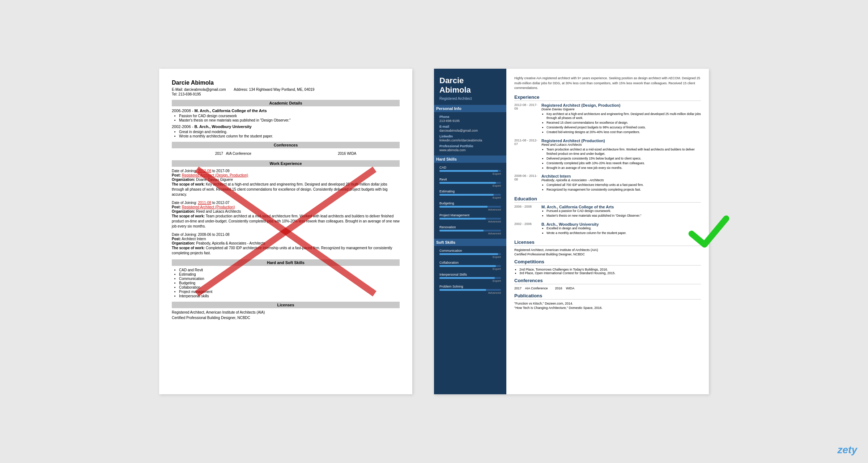 The image size is (868, 463). What do you see at coordinates (608, 212) in the screenshot?
I see `edu-right-1: 2006 - 2008 M. Arch., California College…` at bounding box center [608, 212].